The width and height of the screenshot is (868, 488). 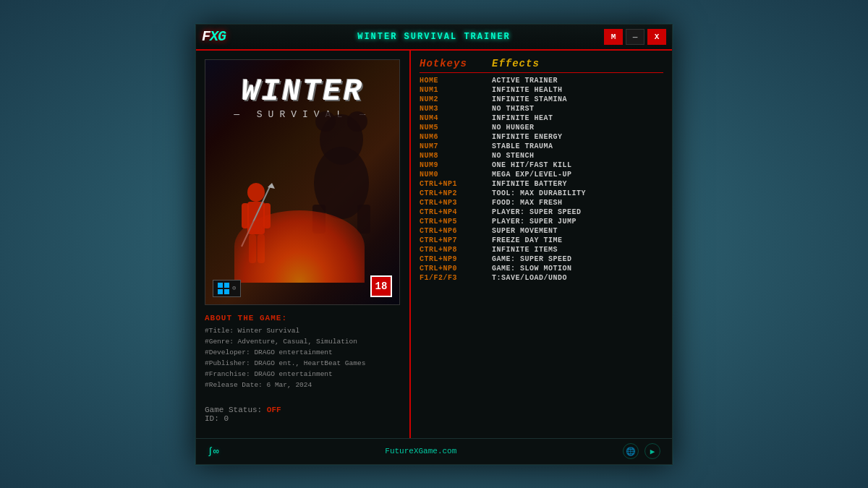 I want to click on hotkey-row: NUM1INFINITE HEALTH, so click(x=541, y=90).